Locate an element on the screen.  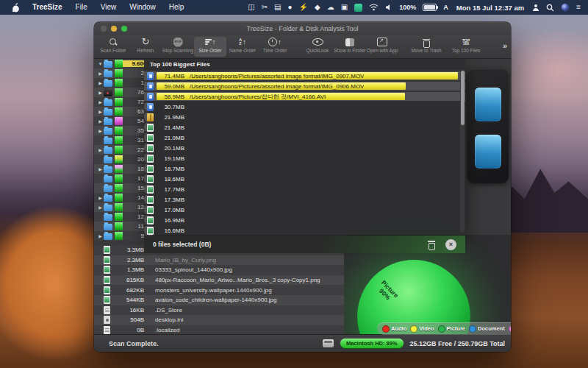
top-100-row: 71.4MB /Users/sanghoons/Pictures/assorte… is located at coordinates (304, 75).